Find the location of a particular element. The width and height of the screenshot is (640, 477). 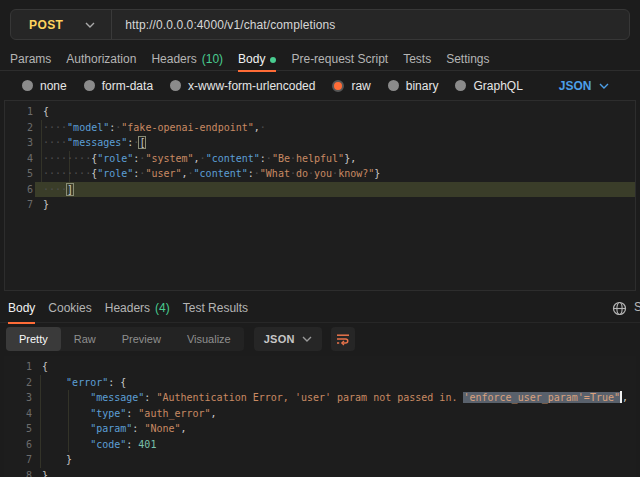

url-input: http://0.0.0.0:4000/v1/chat/completions is located at coordinates (230, 25).